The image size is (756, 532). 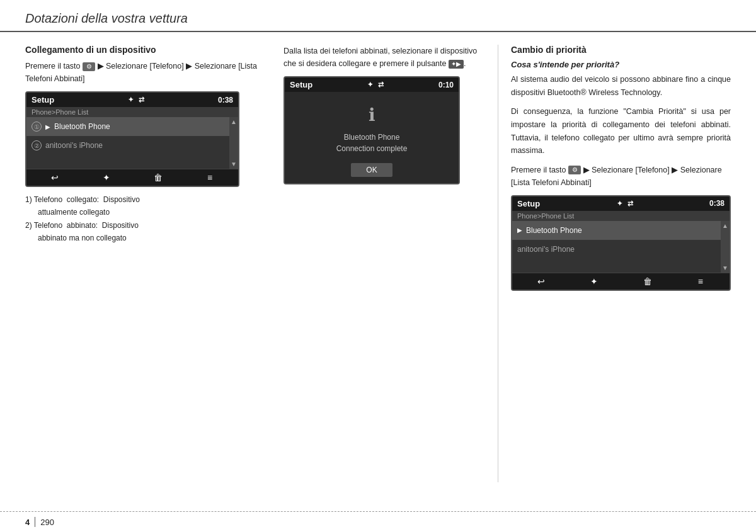 I want to click on screen-header-icons-2: ✦ ⇄, so click(x=625, y=204).